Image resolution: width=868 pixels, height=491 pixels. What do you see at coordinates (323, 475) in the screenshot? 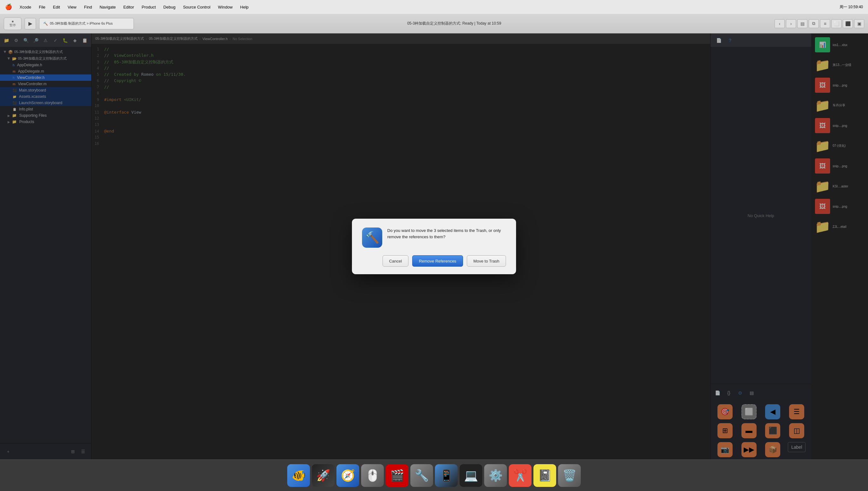
I see `dock-launchpad: 🚀` at bounding box center [323, 475].